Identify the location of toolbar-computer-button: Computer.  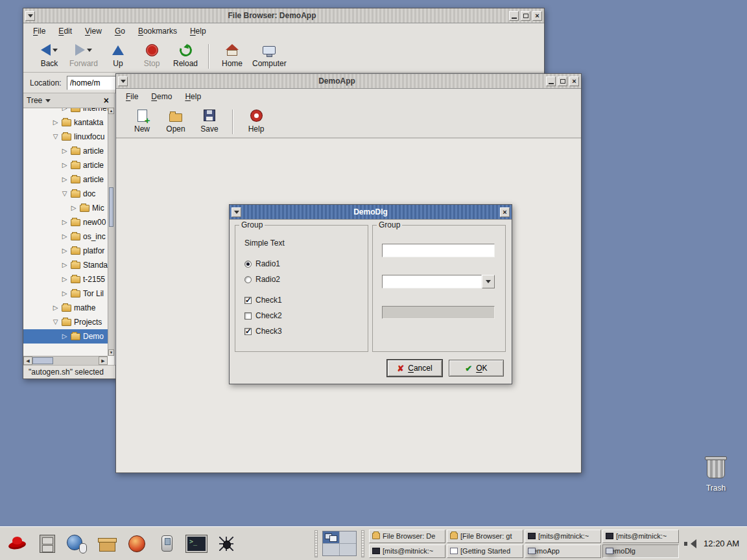
(270, 54).